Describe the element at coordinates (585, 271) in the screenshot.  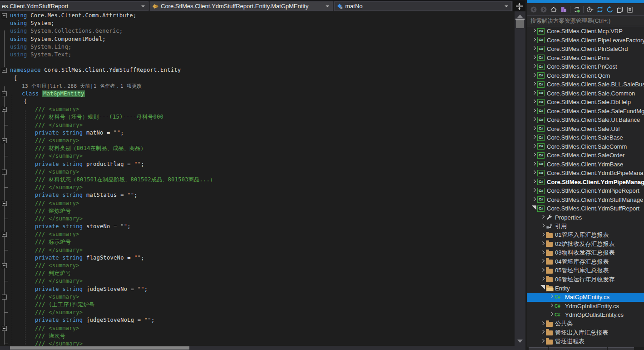
I see `tree-item: 05管坯出库汇总报表` at that location.